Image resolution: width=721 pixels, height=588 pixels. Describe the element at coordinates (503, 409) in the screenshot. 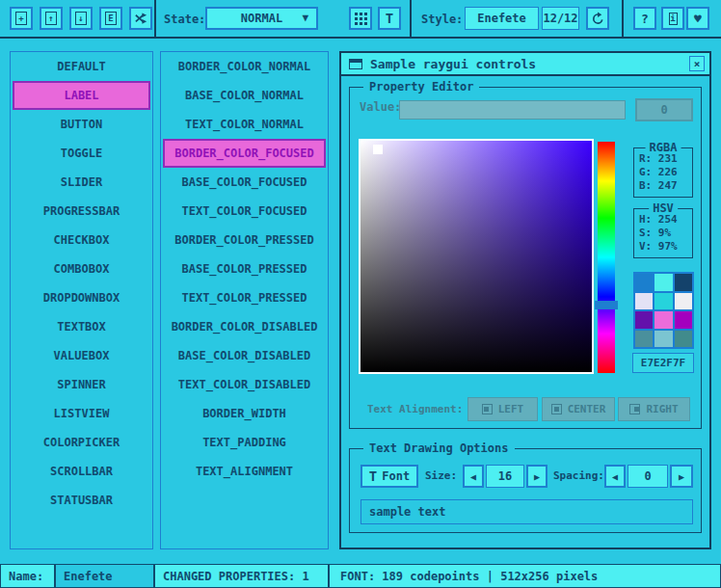

I see `align-left-button: LEFT` at that location.